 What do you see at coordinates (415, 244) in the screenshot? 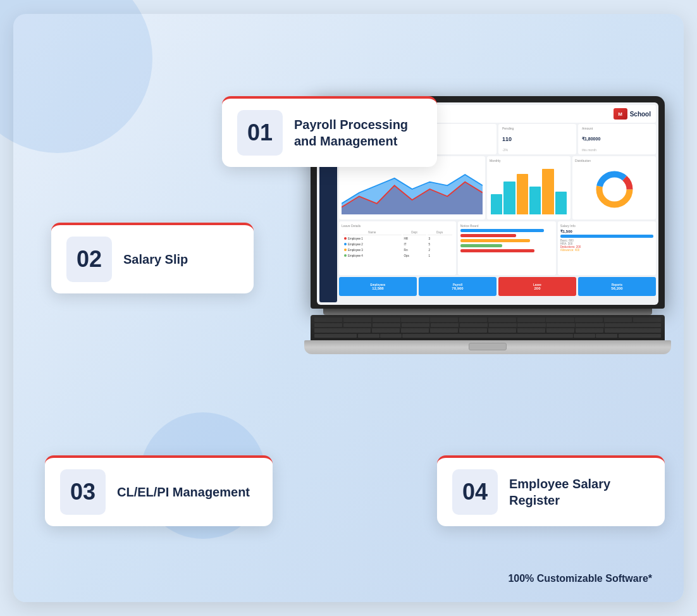
I see `td-dept-2: IT` at bounding box center [415, 244].